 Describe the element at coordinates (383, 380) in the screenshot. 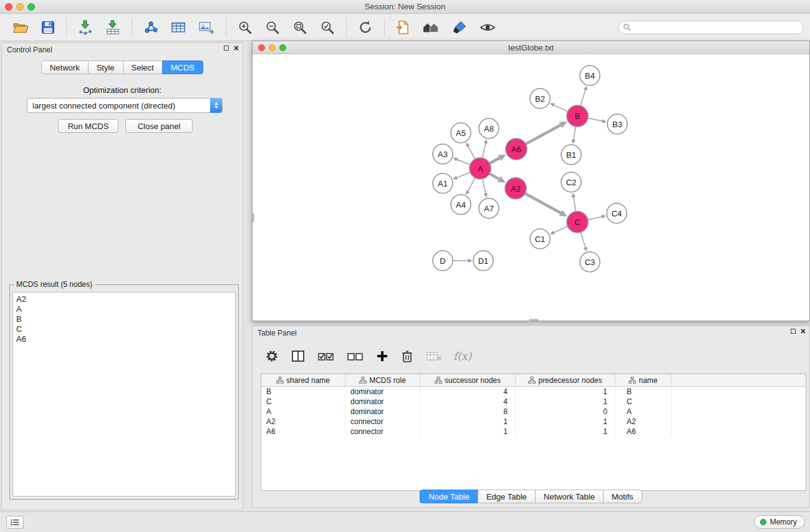

I see `column-header-mcds-role: MCDS role` at that location.